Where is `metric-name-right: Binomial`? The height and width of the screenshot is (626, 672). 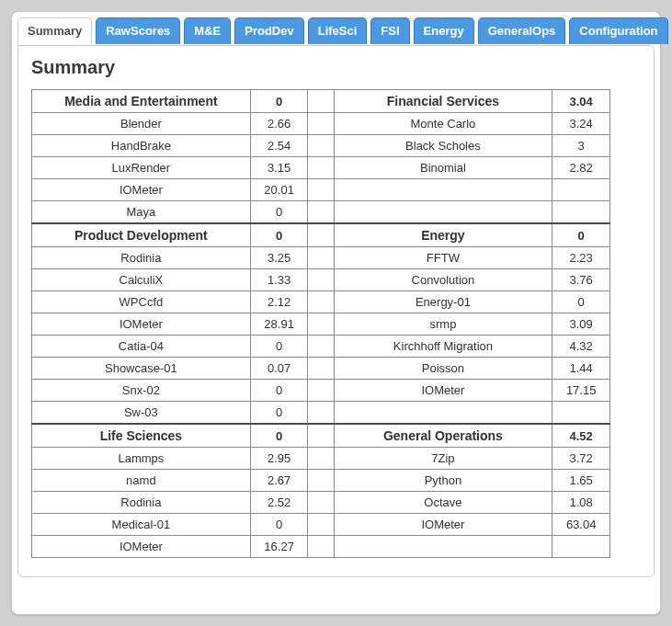 metric-name-right: Binomial is located at coordinates (443, 168).